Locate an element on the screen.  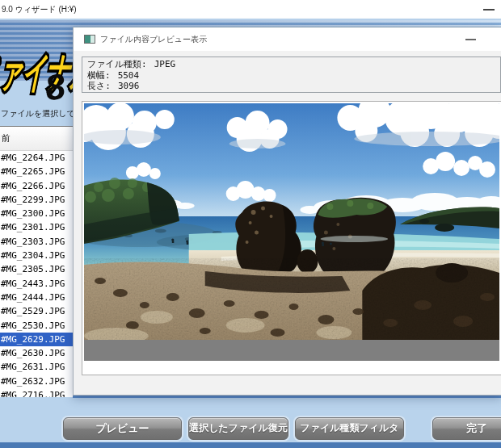
file-type-row: ファイル種類:JPEG is located at coordinates (294, 65).